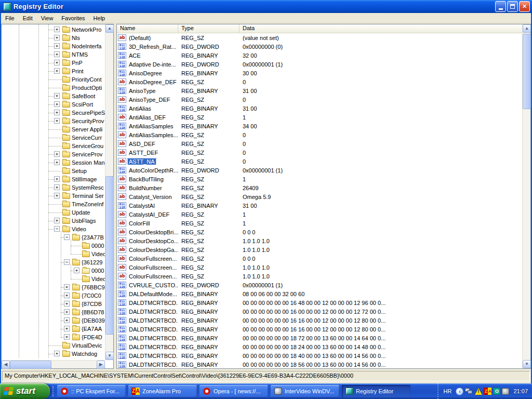 The height and width of the screenshot is (399, 532). What do you see at coordinates (140, 109) in the screenshot?
I see `value-name: AntiAlias` at bounding box center [140, 109].